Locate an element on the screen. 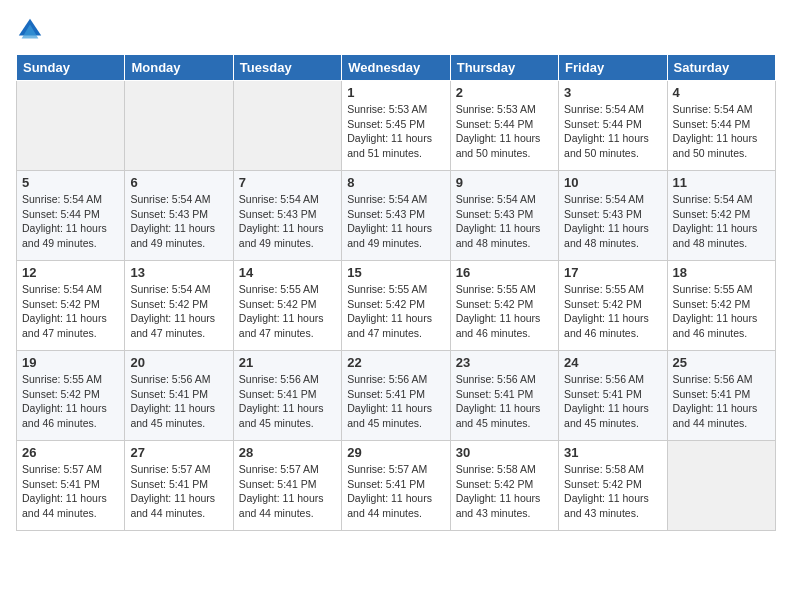 This screenshot has height=612, width=792. calendar-cell: 1Sunrise: 5:53 AM Sunset: 5:45 PM Daylig… is located at coordinates (396, 126).